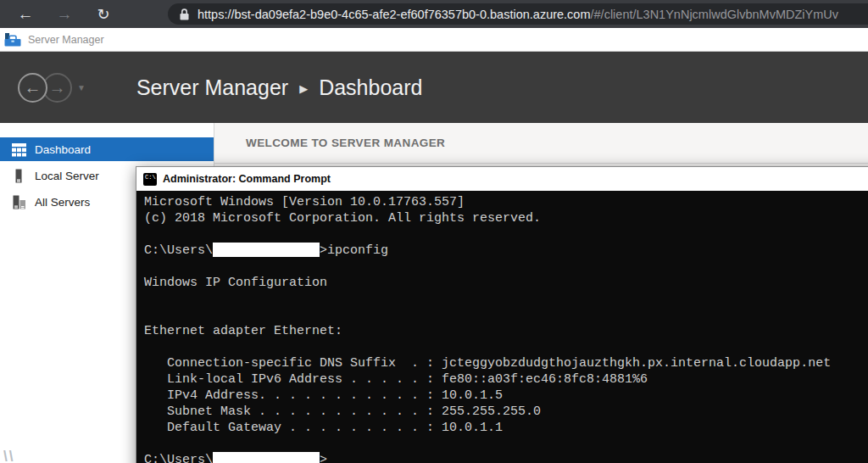 This screenshot has height=463, width=868. I want to click on terminal-line: IPv4 Address. . . . . . . . . . . : 10.0…, so click(506, 395).